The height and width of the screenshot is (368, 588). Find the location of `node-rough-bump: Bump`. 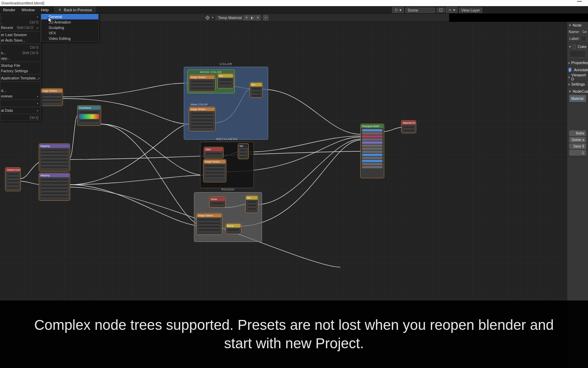

node-rough-bump: Bump is located at coordinates (233, 229).